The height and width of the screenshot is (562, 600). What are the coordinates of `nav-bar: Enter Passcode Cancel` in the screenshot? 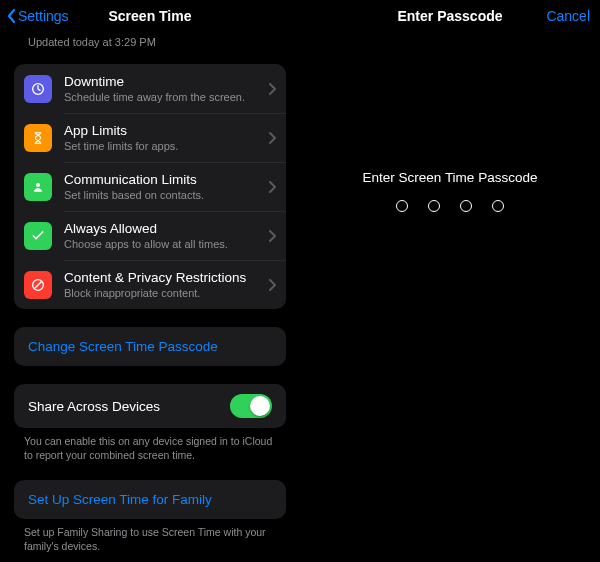 It's located at (450, 16).